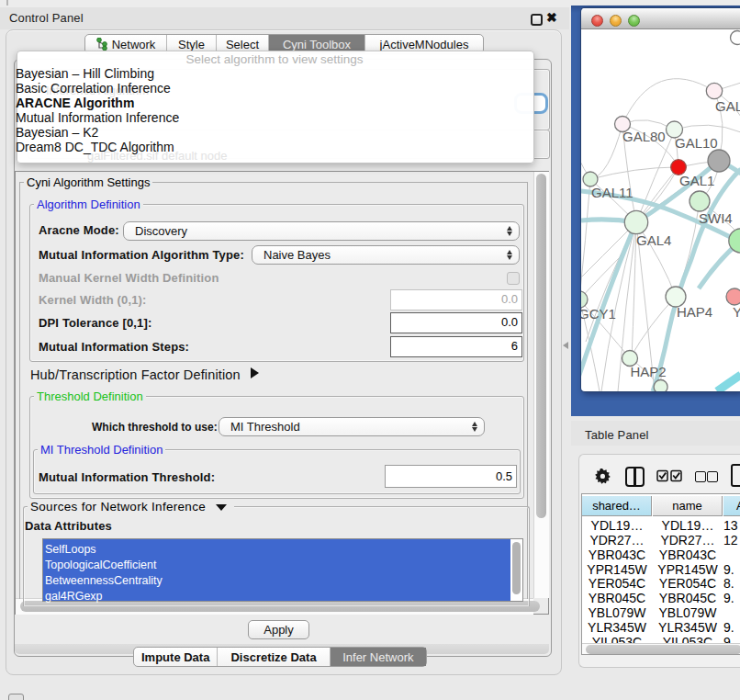 Image resolution: width=740 pixels, height=700 pixels. I want to click on svg-text: GAL11, so click(612, 193).